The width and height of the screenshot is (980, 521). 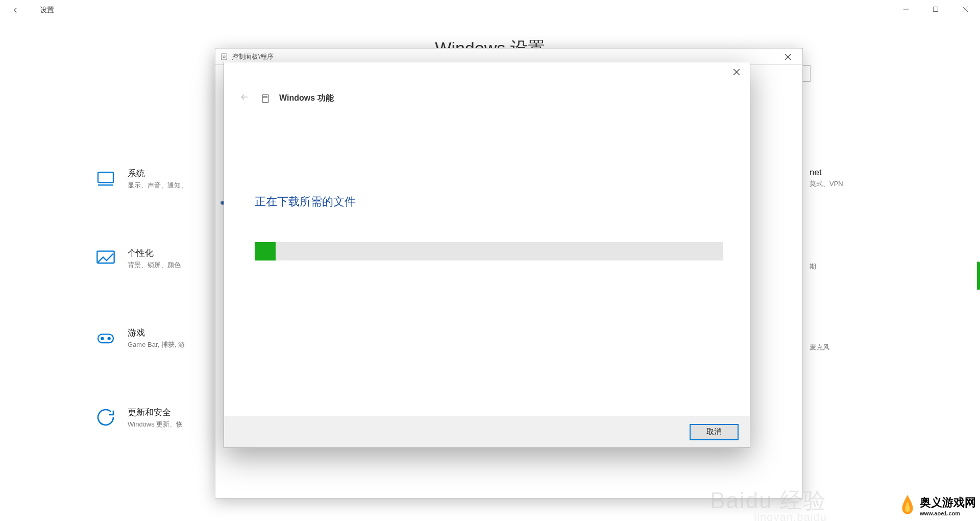 What do you see at coordinates (936, 9) in the screenshot?
I see `window-controls` at bounding box center [936, 9].